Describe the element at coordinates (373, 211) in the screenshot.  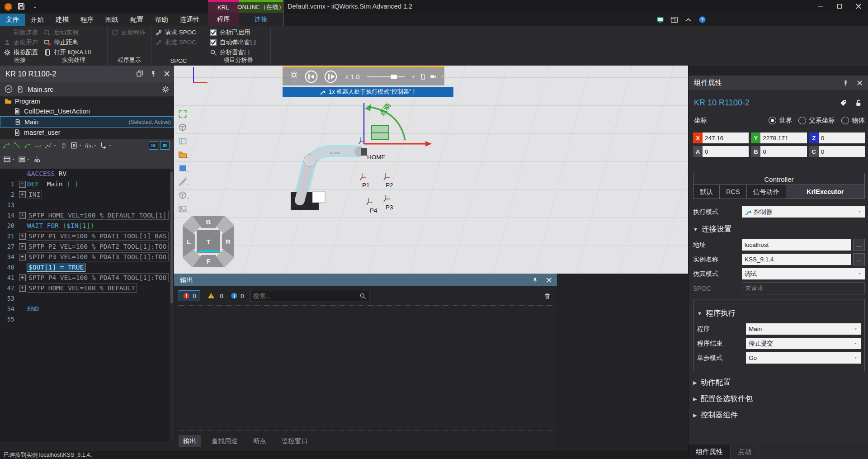
I see `point-label-p4: P4` at that location.